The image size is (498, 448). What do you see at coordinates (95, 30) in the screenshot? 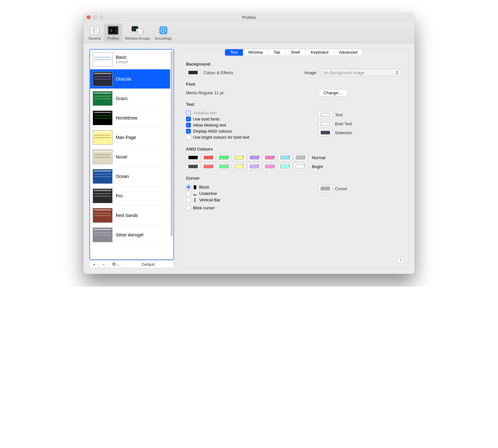
I see `switch-icon` at bounding box center [95, 30].